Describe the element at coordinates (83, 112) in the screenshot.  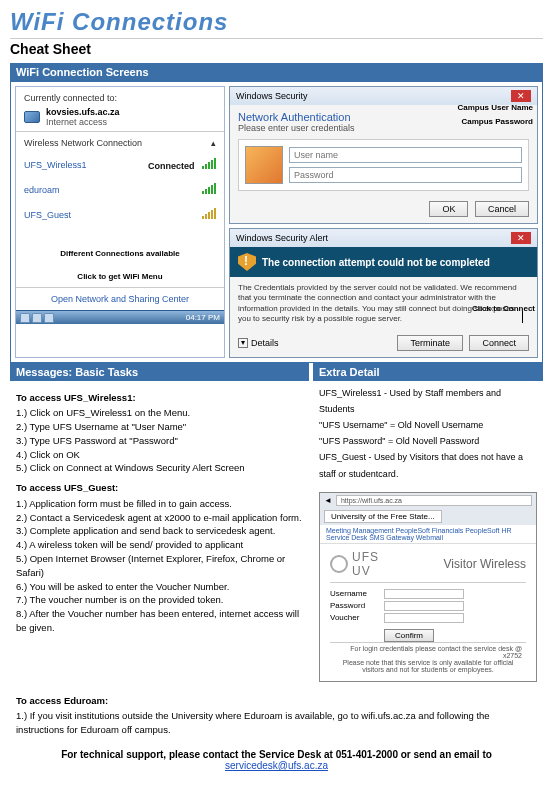
I see `connected-ssid: kovsies.ufs.ac.za` at that location.